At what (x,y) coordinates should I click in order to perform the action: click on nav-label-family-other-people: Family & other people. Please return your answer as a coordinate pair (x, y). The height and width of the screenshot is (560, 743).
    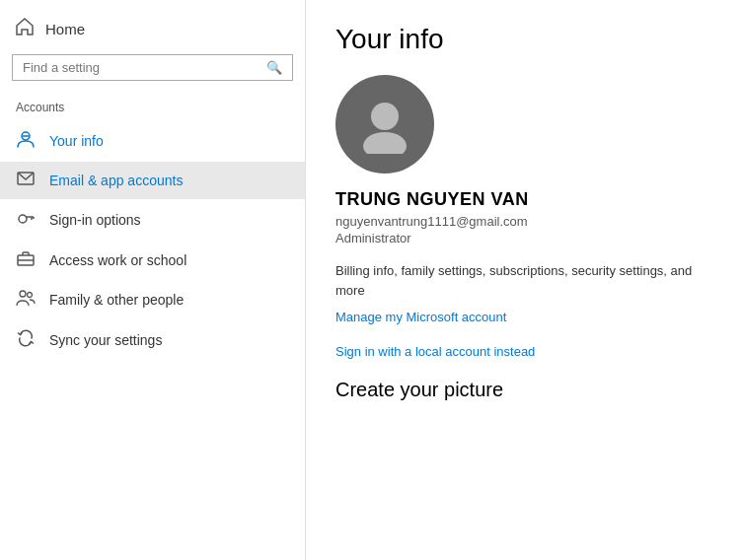
    Looking at the image, I should click on (116, 300).